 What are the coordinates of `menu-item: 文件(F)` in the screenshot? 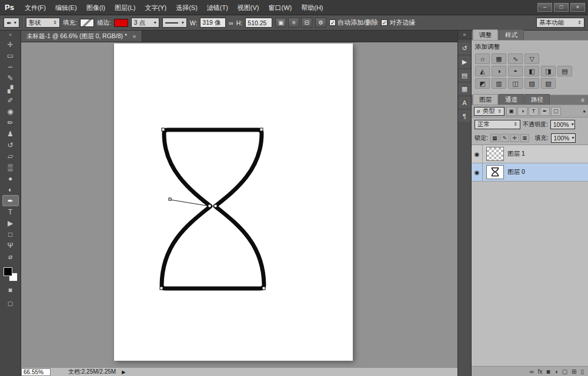 It's located at (35, 8).